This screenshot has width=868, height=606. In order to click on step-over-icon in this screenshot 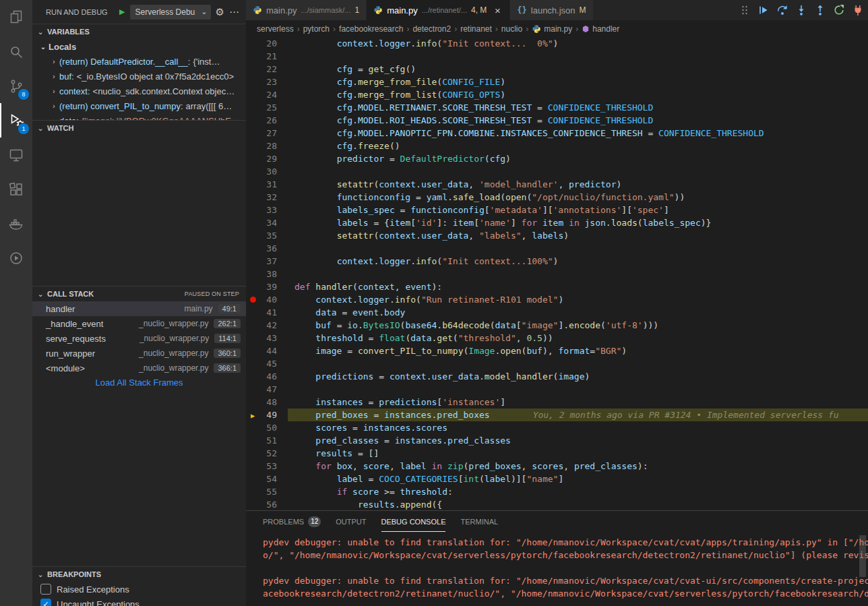, I will do `click(782, 10)`.